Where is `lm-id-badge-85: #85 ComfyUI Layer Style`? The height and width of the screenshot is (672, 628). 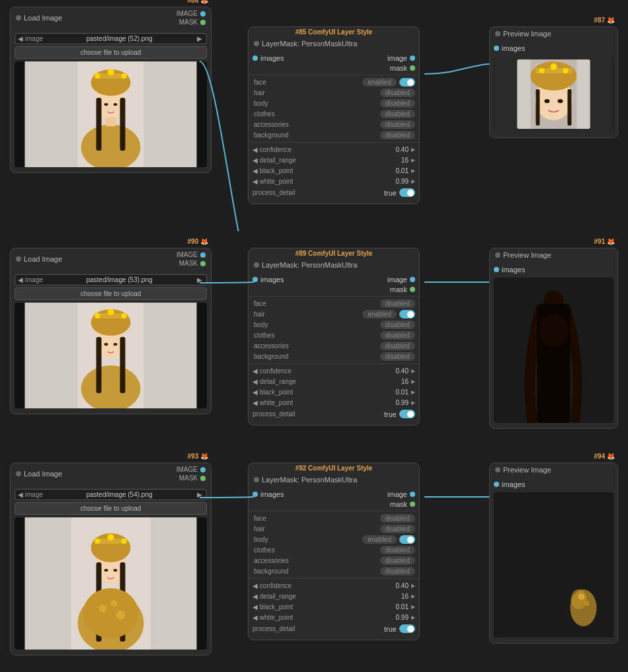
lm-id-badge-85: #85 ComfyUI Layer Style is located at coordinates (334, 32).